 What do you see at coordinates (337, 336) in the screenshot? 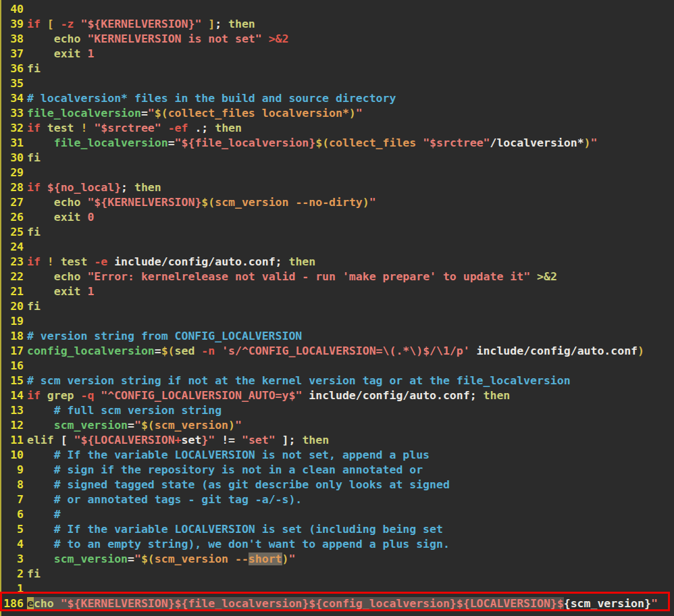
I see `code-line: 18# version string from CONFIG_LOCALVERS…` at bounding box center [337, 336].